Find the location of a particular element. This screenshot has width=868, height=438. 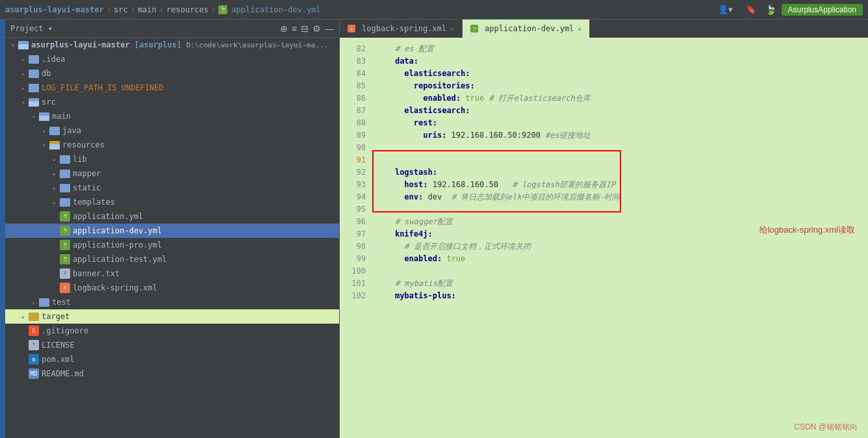

tree-item-license: T LICENSE is located at coordinates (172, 345).